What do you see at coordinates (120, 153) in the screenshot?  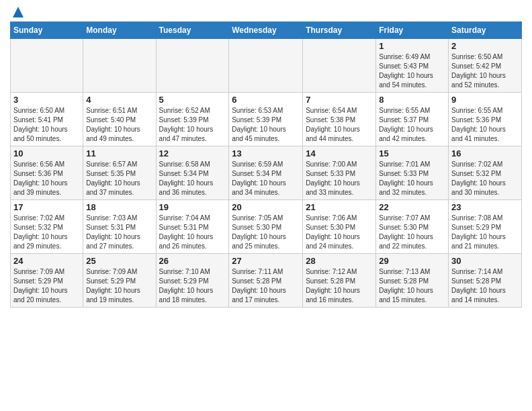 I see `cell-day-number: 11` at bounding box center [120, 153].